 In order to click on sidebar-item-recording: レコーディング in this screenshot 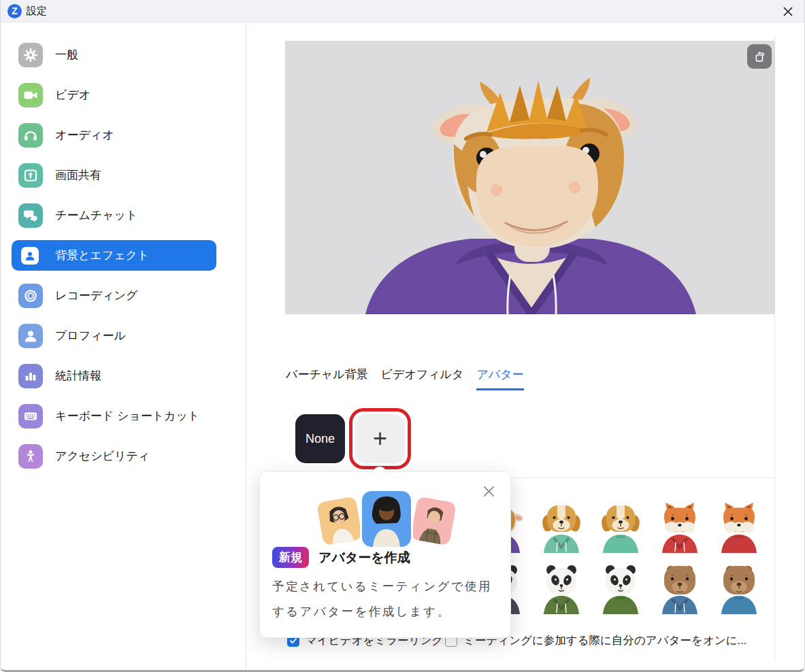, I will do `click(123, 295)`.